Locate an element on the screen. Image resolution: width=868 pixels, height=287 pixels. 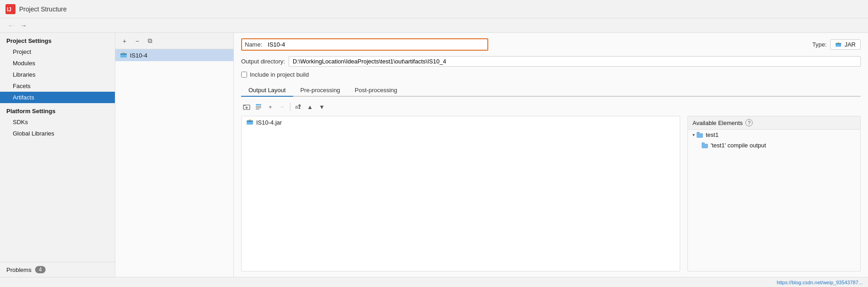
title-bar: IJ Project Structure is located at coordinates (434, 9).